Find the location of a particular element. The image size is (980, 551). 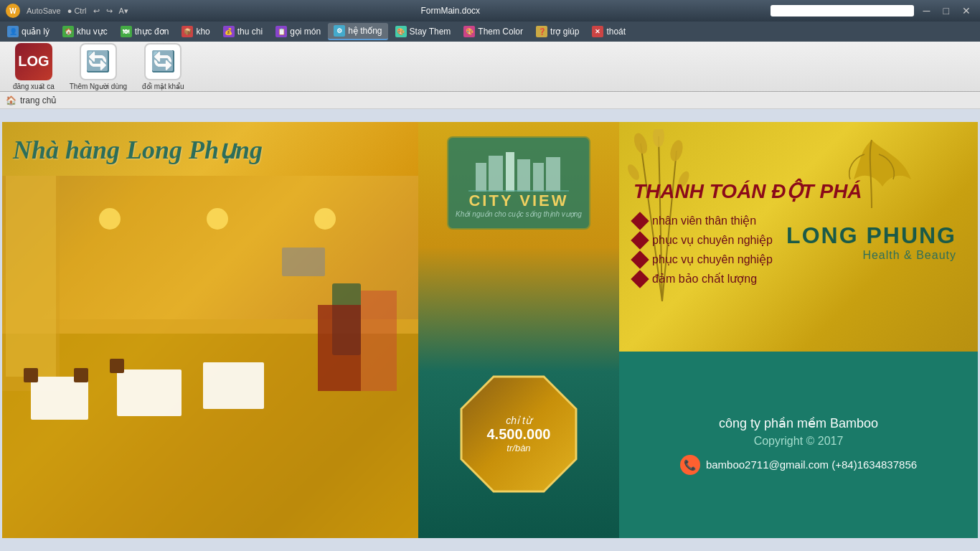

feature-1-text: nhân viên thân thiện is located at coordinates (705, 221).